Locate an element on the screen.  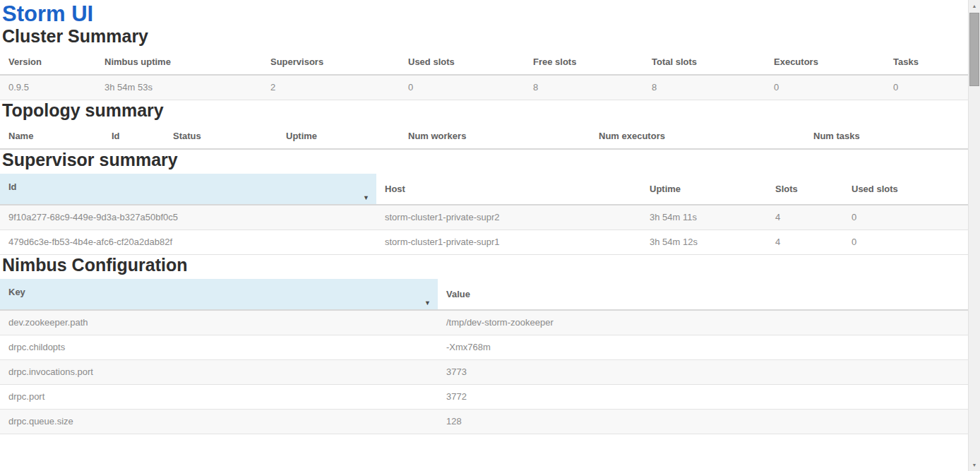
column-header-host: Host is located at coordinates (508, 189).